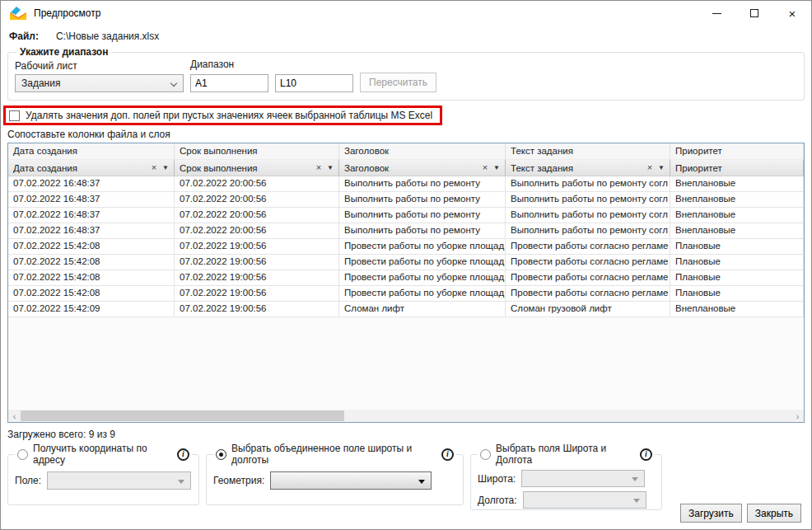  What do you see at coordinates (792, 13) in the screenshot?
I see `close-icon: ×` at bounding box center [792, 13].